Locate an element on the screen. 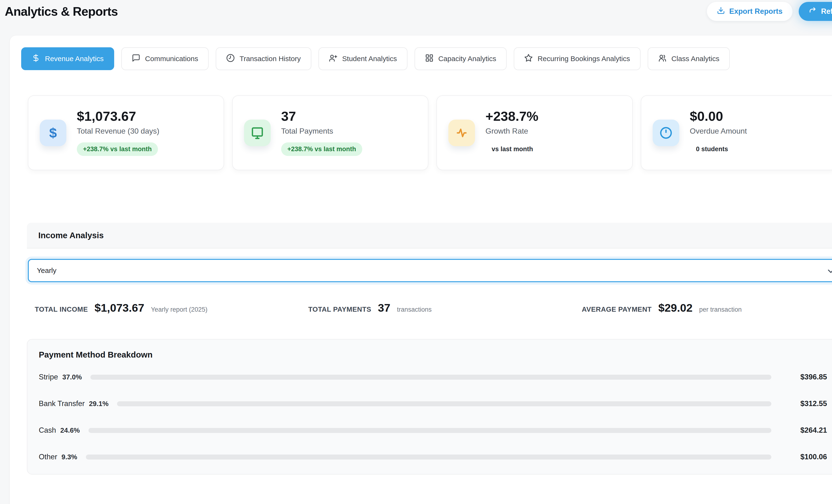  export-reports-button: Export Reports is located at coordinates (750, 11).